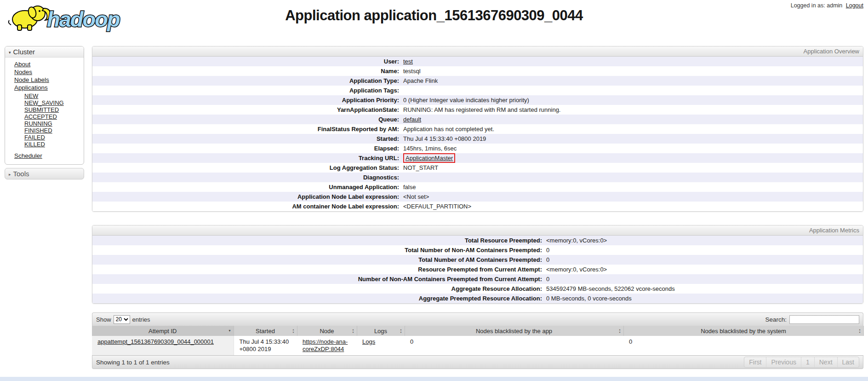  What do you see at coordinates (743, 346) in the screenshot?
I see `cell-nodes-blacklisted-system: 0` at bounding box center [743, 346].